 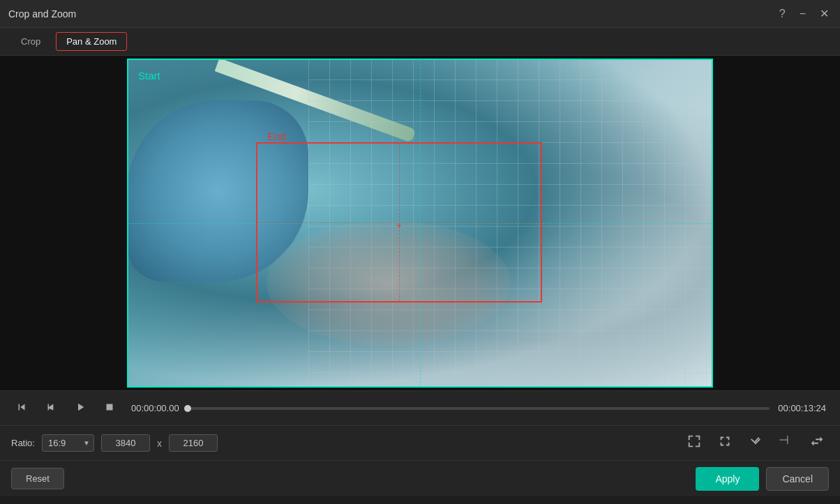 I want to click on step-back-button, so click(x=22, y=408).